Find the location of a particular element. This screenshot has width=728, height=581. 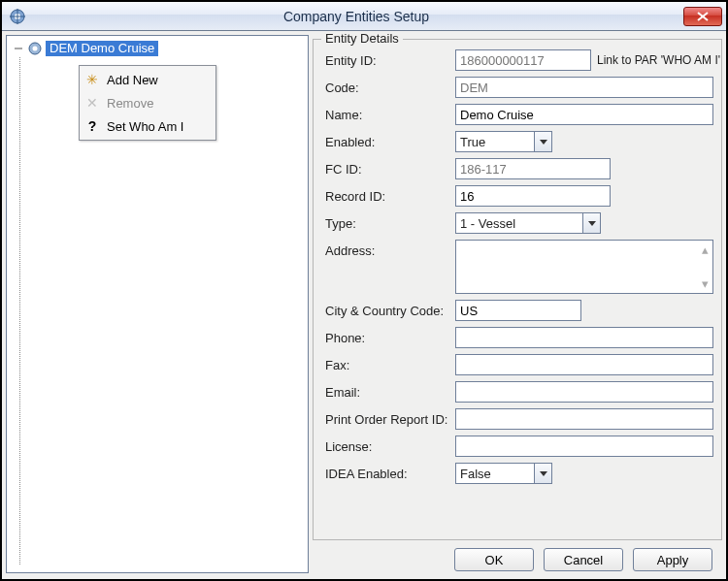

entity-tree: DEM Demo Cruise is located at coordinates (157, 48).